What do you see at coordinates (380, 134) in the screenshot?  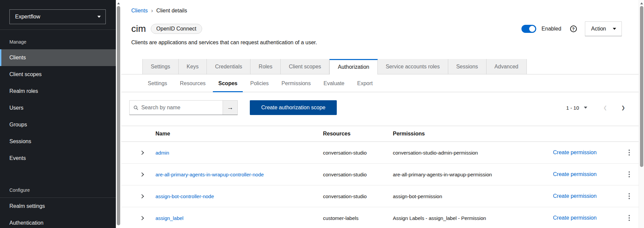 I see `table-header: Name Resources Permissions` at bounding box center [380, 134].